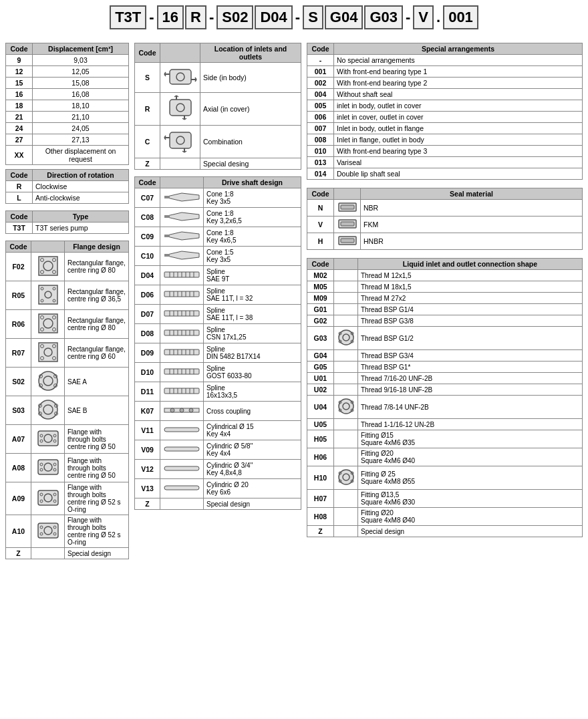 The image size is (588, 719). Describe the element at coordinates (470, 287) in the screenshot. I see `conn-desc: Thread M 18x1,5` at that location.